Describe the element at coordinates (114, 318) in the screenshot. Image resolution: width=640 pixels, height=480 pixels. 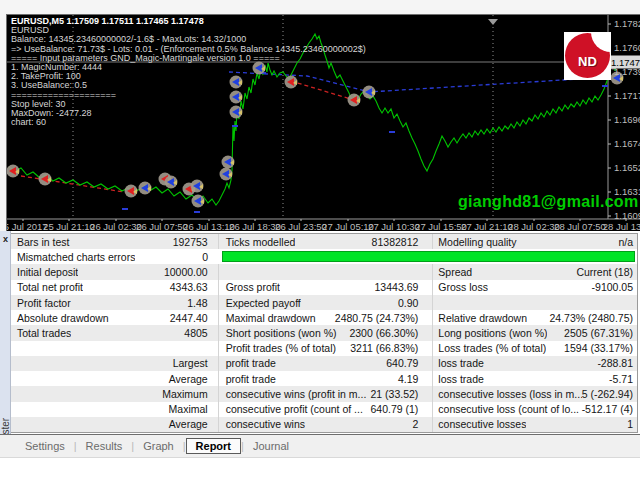
I see `report-cell-pair: Absolute drawdown2447.40` at that location.